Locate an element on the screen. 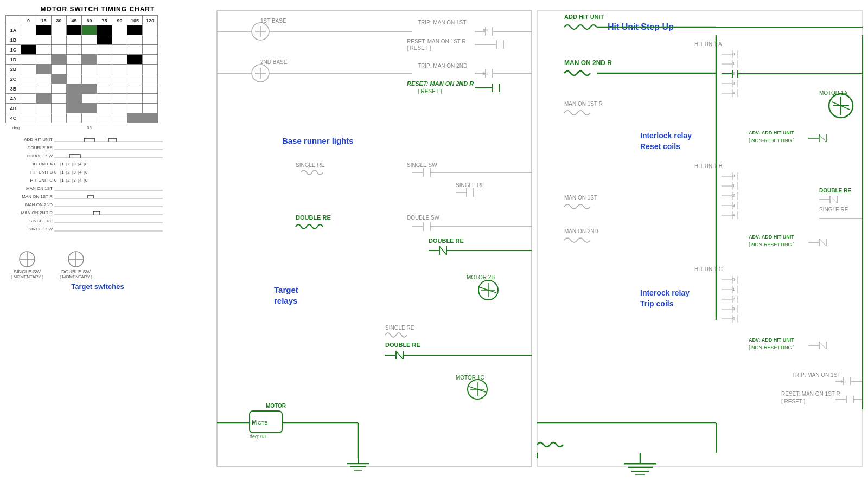 This screenshot has width=868, height=488. table-row: 4B is located at coordinates (82, 108).